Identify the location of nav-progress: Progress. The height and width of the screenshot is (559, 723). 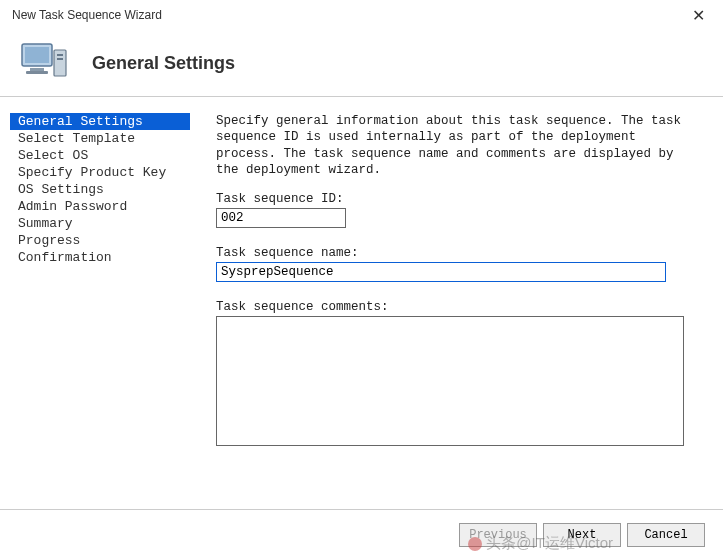
(100, 240).